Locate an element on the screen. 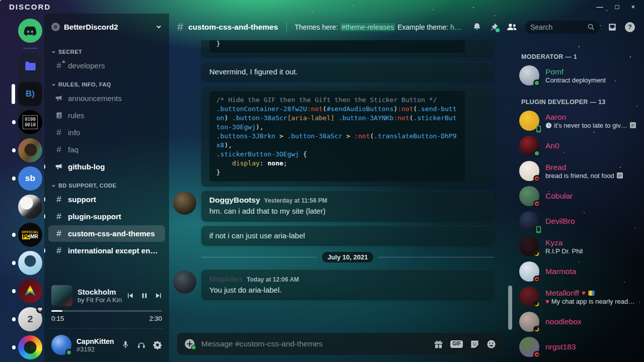 The height and width of the screenshot is (362, 644). member-metalloriff: Metalloriff♥♥My chat app is nearly read… is located at coordinates (580, 297).